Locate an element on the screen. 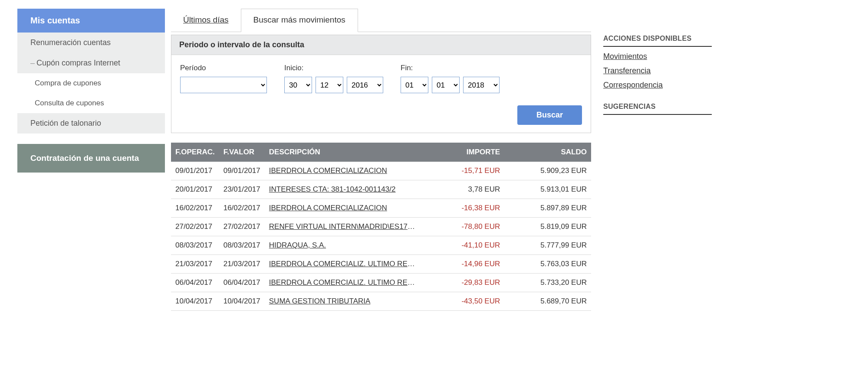 This screenshot has width=868, height=388. descripcion-link: HIDRAQUA, S.A. is located at coordinates (298, 245).